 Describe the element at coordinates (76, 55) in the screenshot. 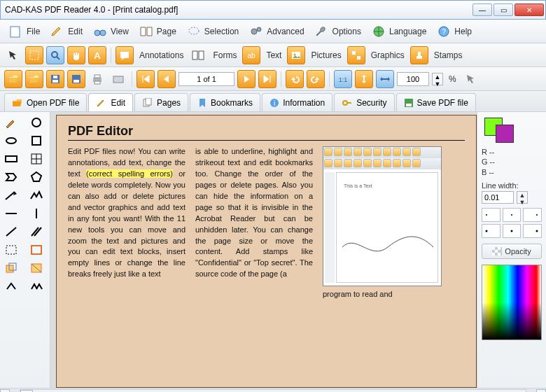

I see `hand-tool-button` at that location.